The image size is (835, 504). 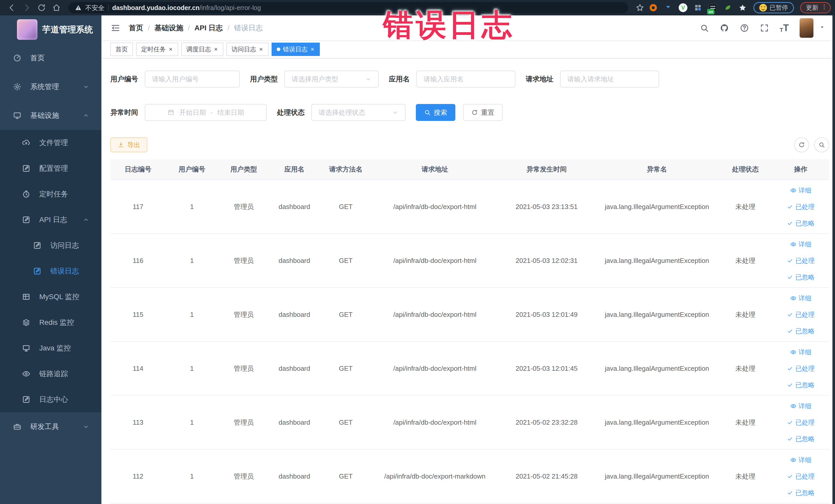 What do you see at coordinates (784, 28) in the screenshot?
I see `font-size-icon: TT` at bounding box center [784, 28].